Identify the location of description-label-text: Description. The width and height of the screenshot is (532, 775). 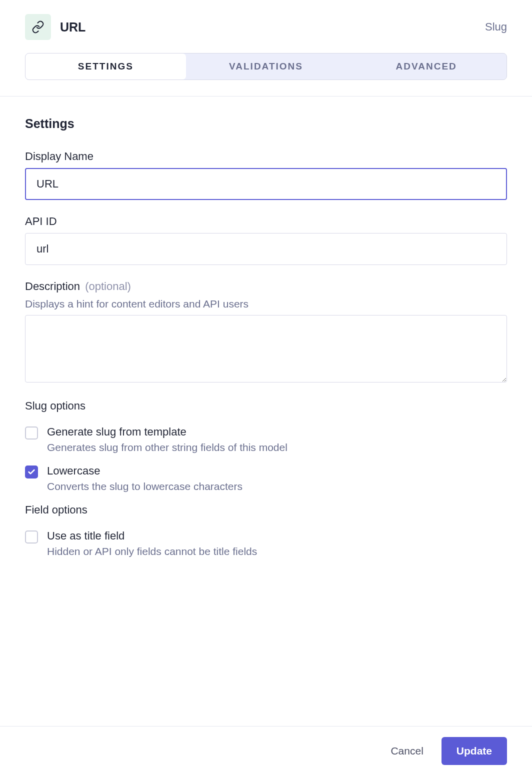
(52, 286).